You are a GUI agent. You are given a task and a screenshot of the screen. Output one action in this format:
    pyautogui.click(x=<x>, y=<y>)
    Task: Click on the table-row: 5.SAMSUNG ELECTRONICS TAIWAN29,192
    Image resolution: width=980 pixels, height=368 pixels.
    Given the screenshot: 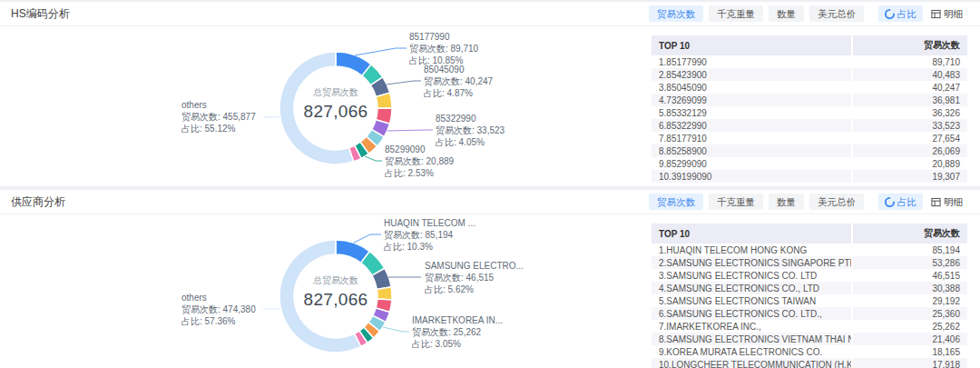 What is the action you would take?
    pyautogui.click(x=809, y=301)
    